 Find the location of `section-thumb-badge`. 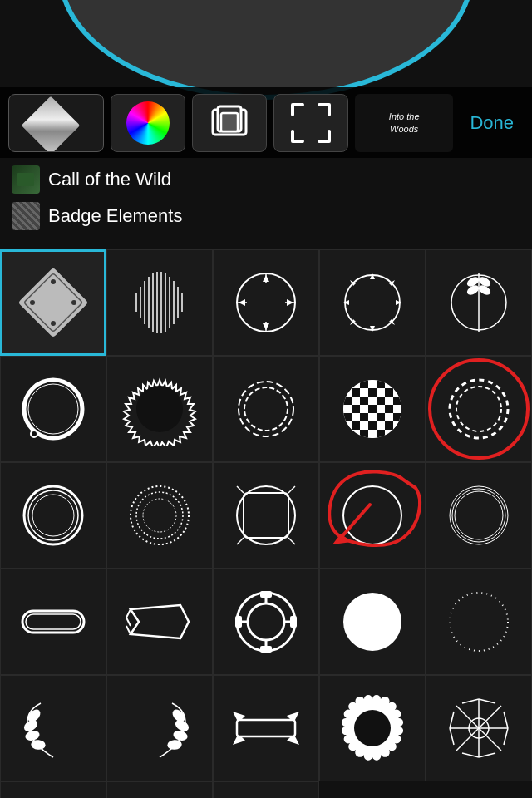

section-thumb-badge is located at coordinates (26, 216).